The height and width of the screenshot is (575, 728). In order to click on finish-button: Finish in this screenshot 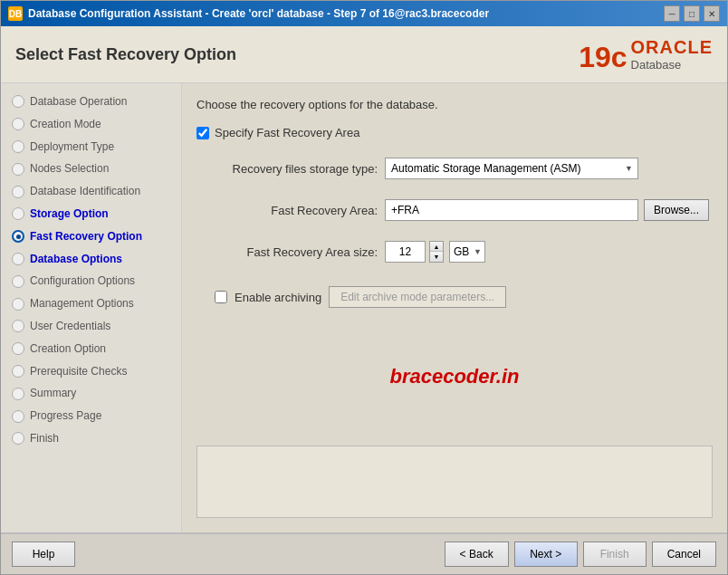, I will do `click(615, 554)`.